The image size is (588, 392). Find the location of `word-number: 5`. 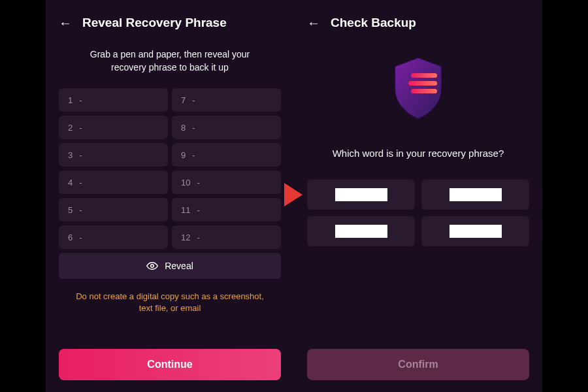

word-number: 5 is located at coordinates (71, 210).